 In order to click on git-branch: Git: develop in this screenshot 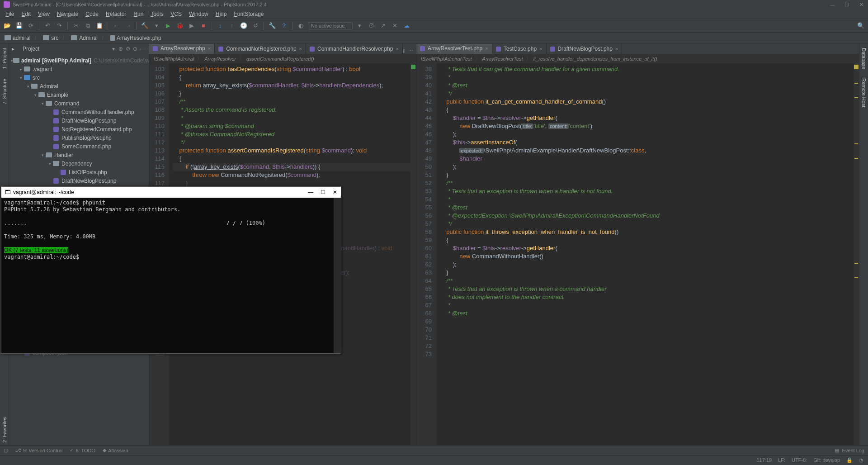, I will do `click(826, 460)`.